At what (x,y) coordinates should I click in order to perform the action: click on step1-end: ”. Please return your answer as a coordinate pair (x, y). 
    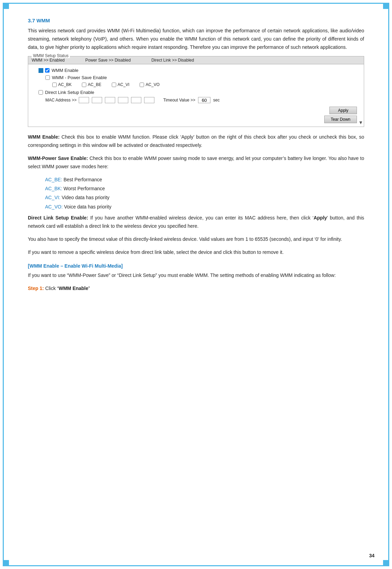
    Looking at the image, I should click on (89, 288).